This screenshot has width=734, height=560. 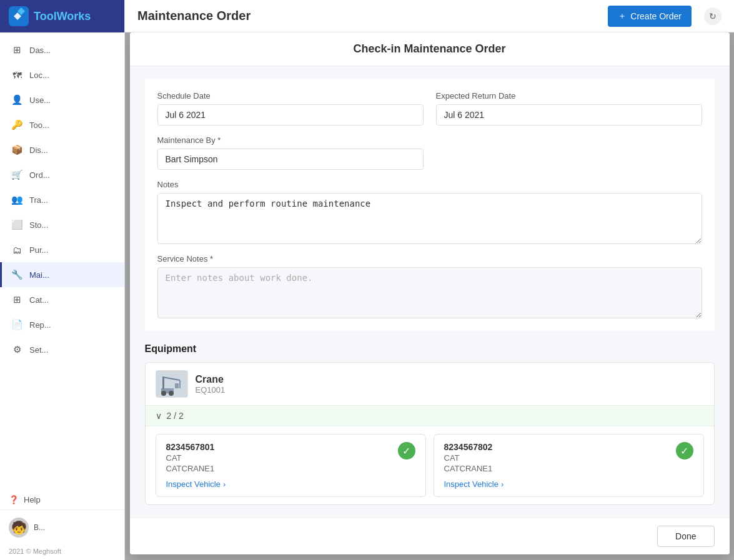 I want to click on sidebar-item-reports: 📄 Rep..., so click(x=62, y=325).